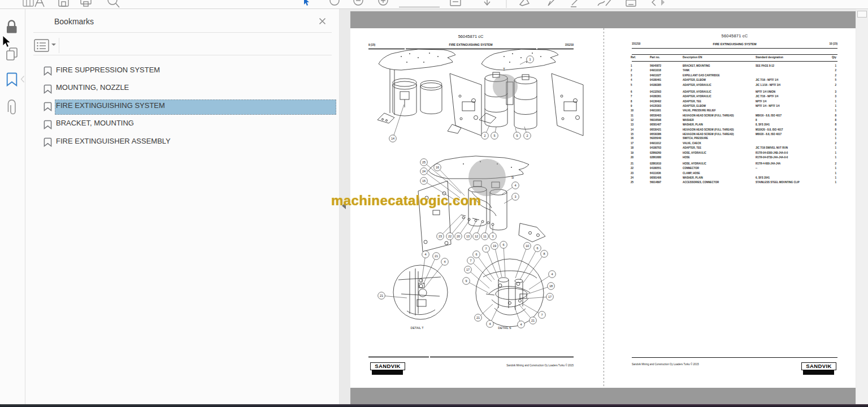  Describe the element at coordinates (182, 71) in the screenshot. I see `bookmark-item: FIRE SUPPRESSION SYSTEM` at that location.